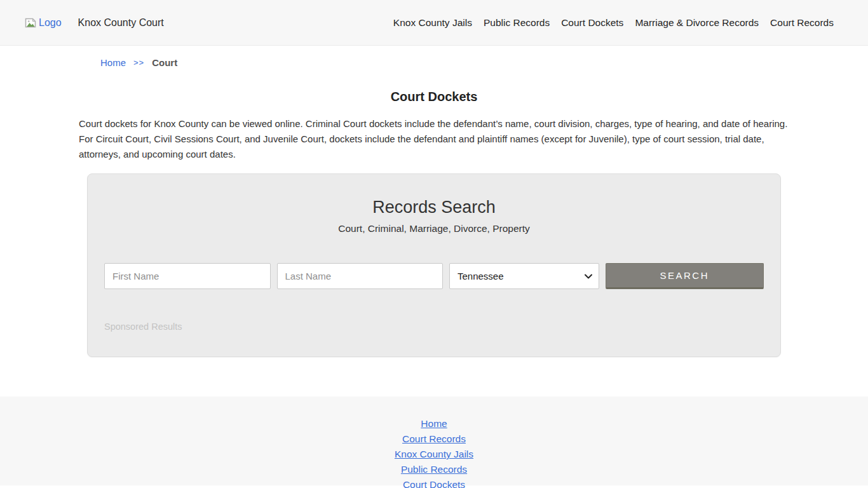 Image resolution: width=868 pixels, height=488 pixels. Describe the element at coordinates (121, 23) in the screenshot. I see `site-title: Knox County Court` at that location.